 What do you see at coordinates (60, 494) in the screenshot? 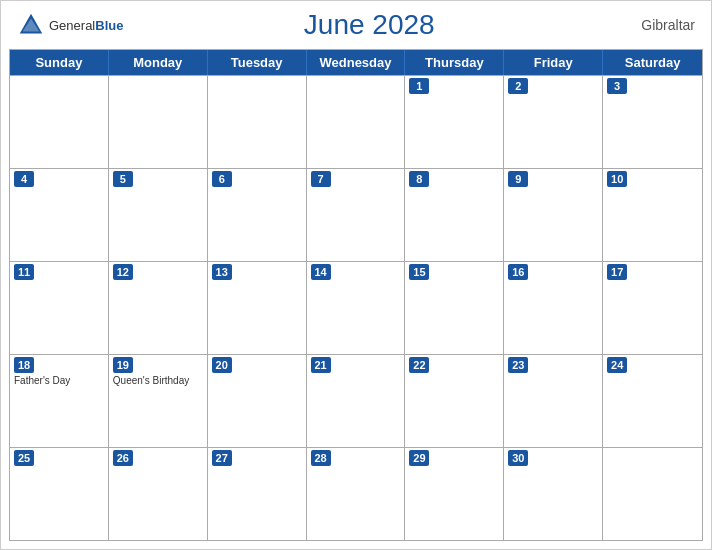
I see `calendar-cell: 25` at bounding box center [60, 494].